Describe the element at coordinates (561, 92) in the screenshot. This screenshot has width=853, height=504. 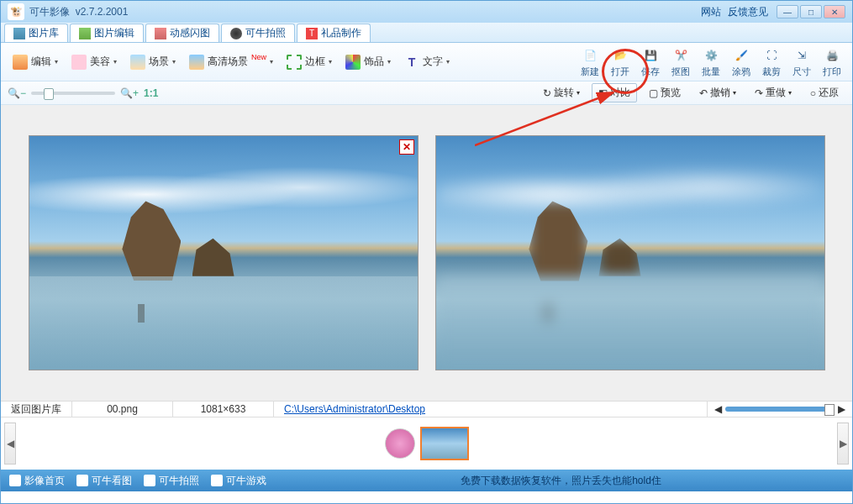
I see `rotate-button: ↻旋转▾` at that location.